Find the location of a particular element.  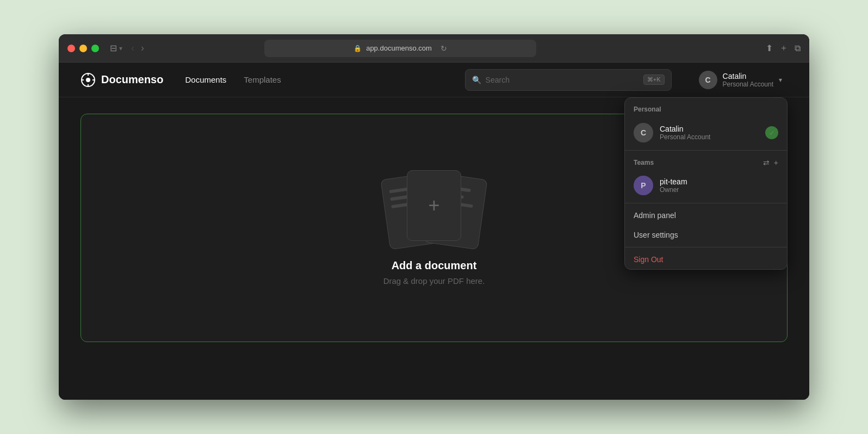

dropdown-admin-panel: Admin panel is located at coordinates (706, 215).